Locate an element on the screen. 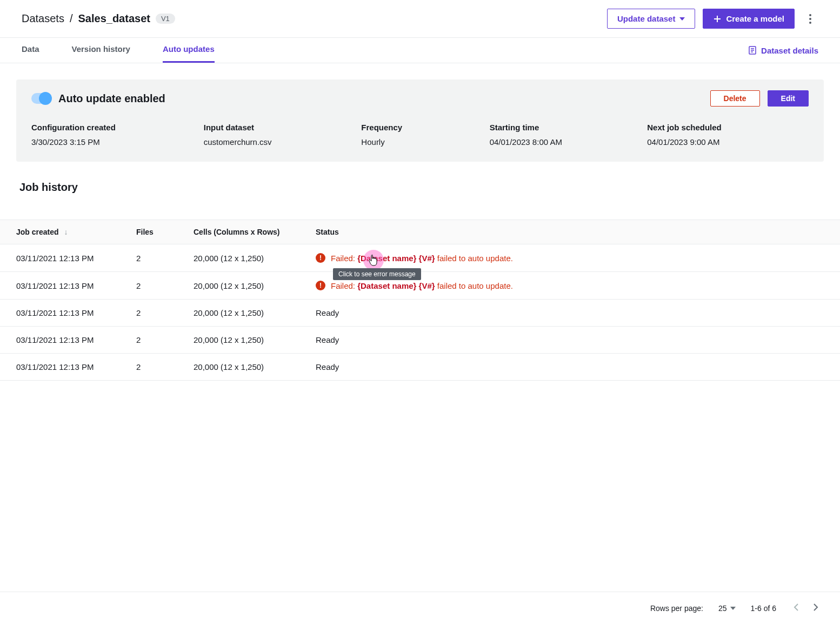 Image resolution: width=840 pixels, height=624 pixels. dataset-details-label: Dataset details is located at coordinates (790, 51).